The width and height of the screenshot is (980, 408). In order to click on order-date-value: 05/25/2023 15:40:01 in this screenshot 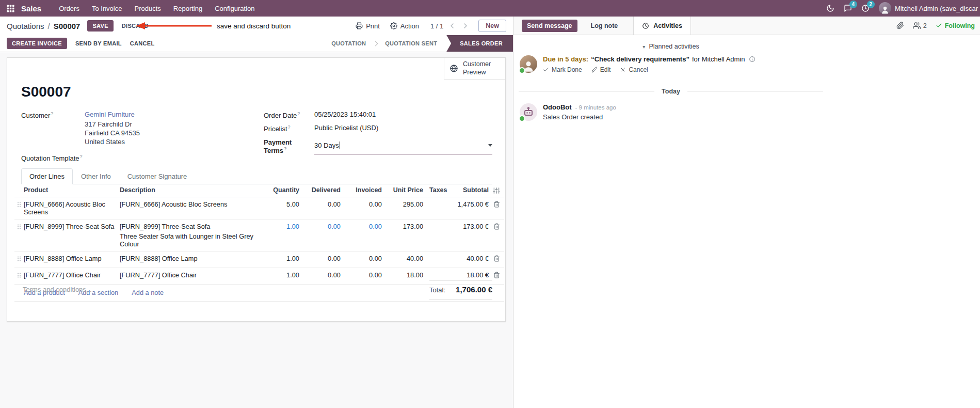, I will do `click(345, 115)`.